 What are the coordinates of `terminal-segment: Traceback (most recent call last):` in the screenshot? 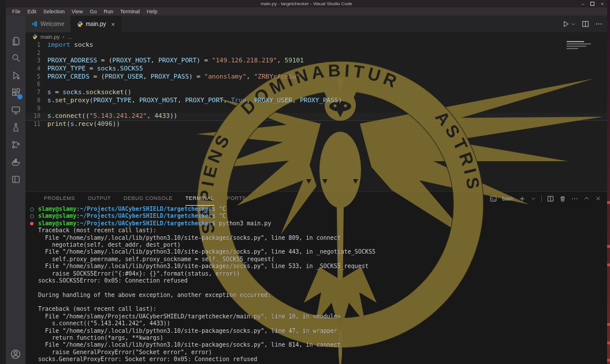 It's located at (97, 230).